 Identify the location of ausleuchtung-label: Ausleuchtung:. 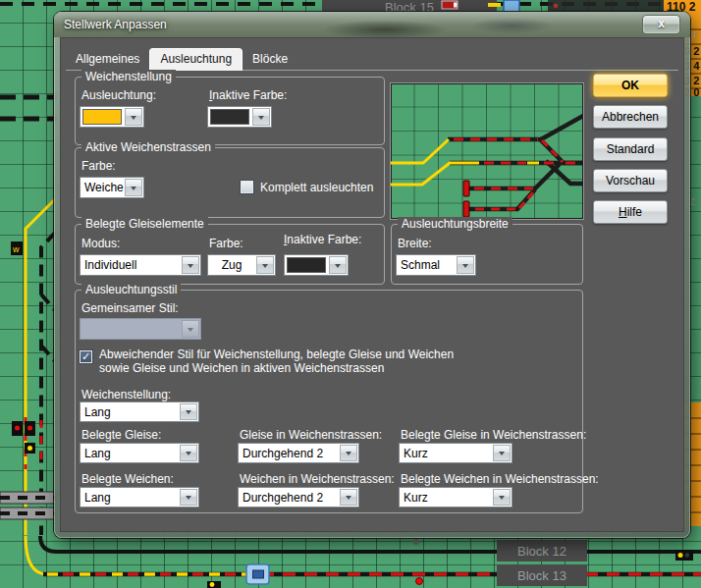
(119, 95).